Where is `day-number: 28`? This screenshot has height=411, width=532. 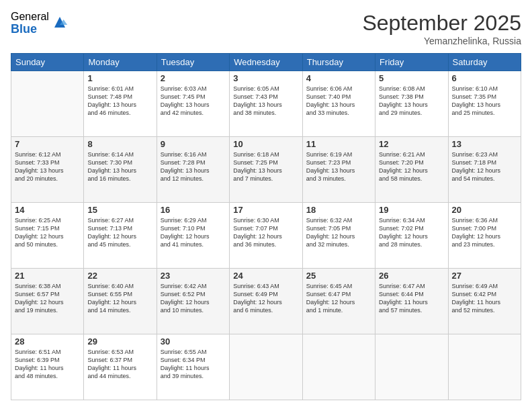 day-number: 28 is located at coordinates (47, 341).